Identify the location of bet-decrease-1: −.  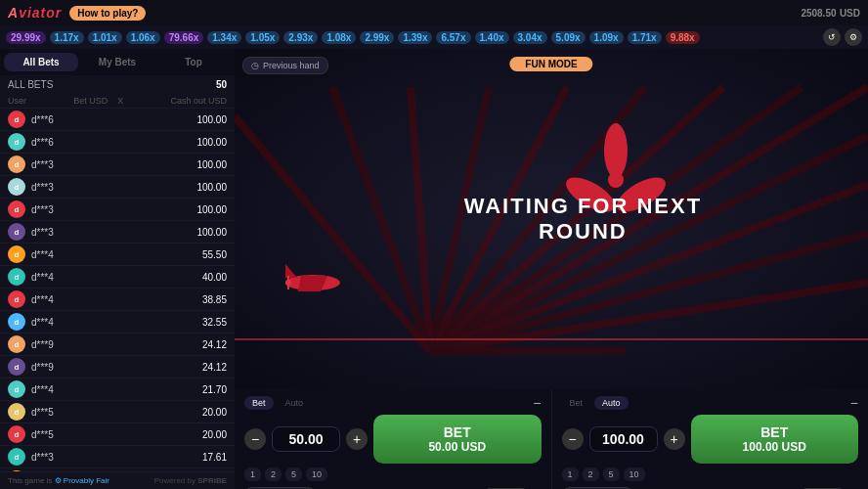
(255, 439).